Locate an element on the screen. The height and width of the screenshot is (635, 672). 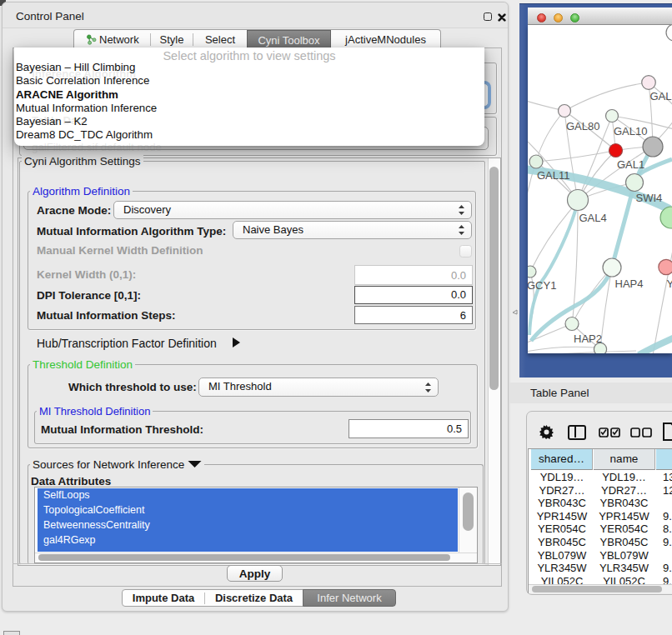
svg-text: GAL1 is located at coordinates (630, 165).